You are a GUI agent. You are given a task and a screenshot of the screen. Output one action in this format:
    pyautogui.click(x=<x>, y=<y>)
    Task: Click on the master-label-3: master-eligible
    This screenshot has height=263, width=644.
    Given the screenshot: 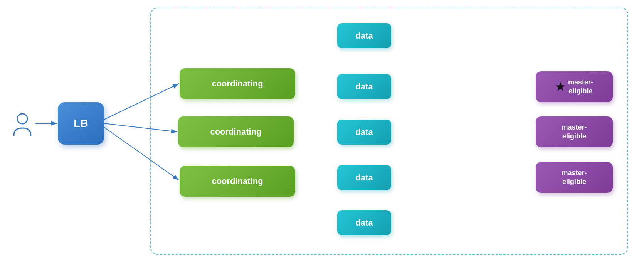 What is the action you would take?
    pyautogui.click(x=574, y=177)
    